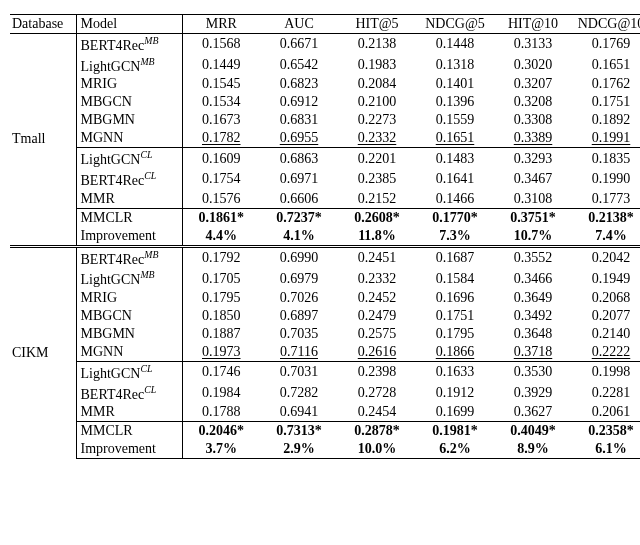 This screenshot has height=545, width=640. What do you see at coordinates (533, 102) in the screenshot?
I see `metric-cell: 0.3208` at bounding box center [533, 102].